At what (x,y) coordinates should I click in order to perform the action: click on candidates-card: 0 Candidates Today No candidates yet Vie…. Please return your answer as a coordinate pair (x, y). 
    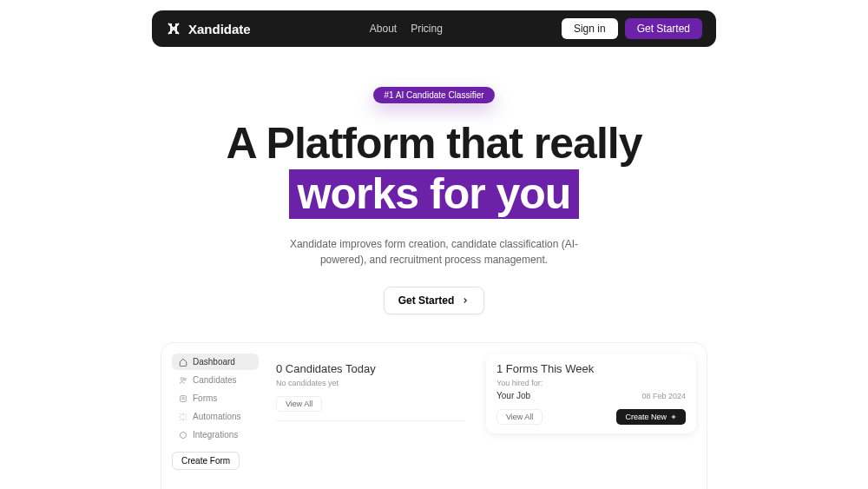
    Looking at the image, I should click on (371, 392).